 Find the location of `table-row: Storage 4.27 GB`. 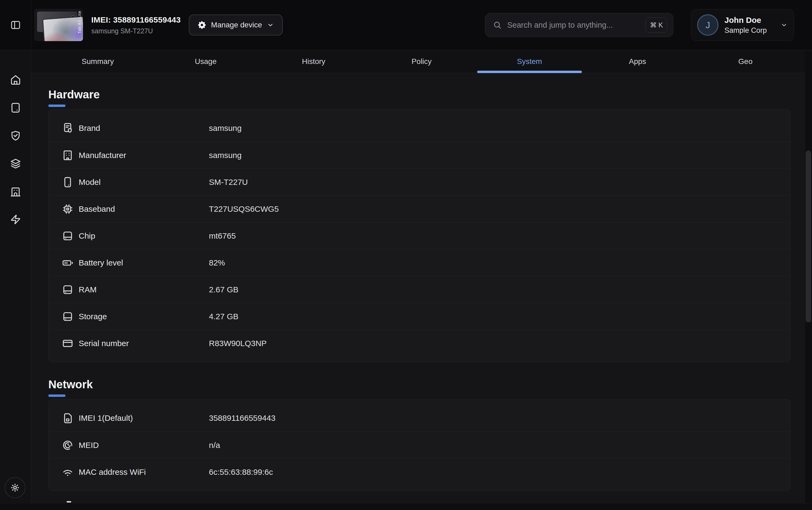

table-row: Storage 4.27 GB is located at coordinates (419, 316).